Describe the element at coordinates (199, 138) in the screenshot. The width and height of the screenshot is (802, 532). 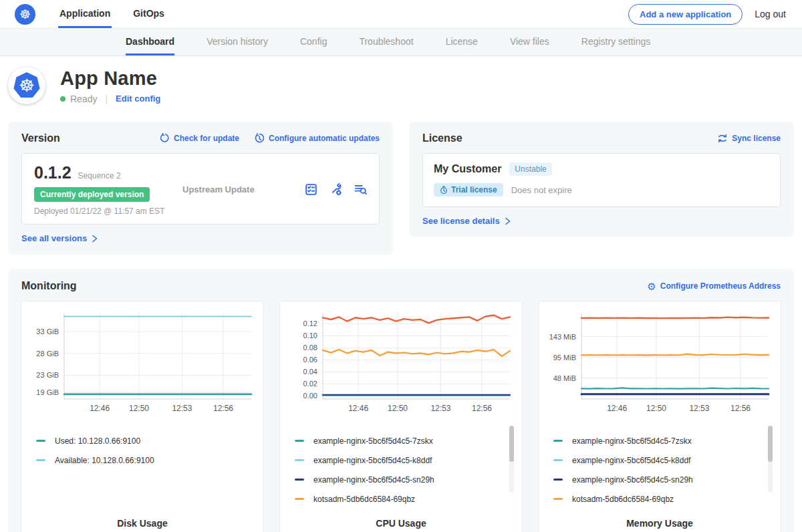
I see `check-for-update-link: Check for update` at that location.